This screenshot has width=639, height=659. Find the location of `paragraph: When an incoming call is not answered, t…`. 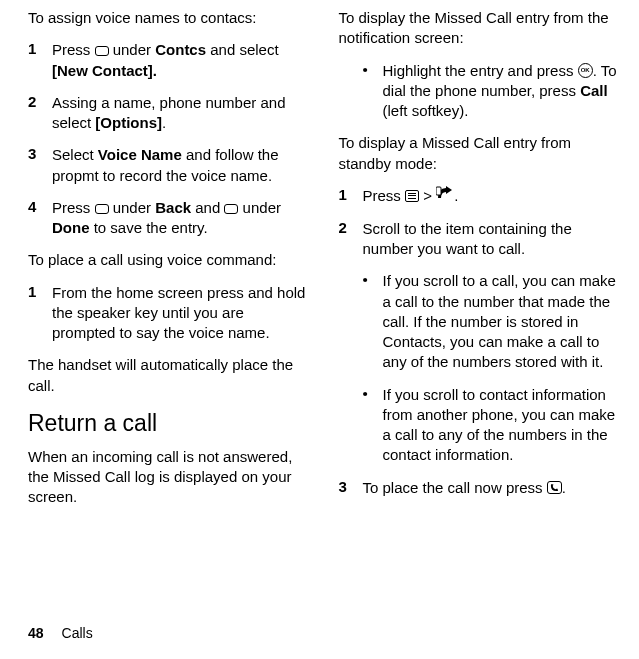

paragraph: When an incoming call is not answered, t… is located at coordinates (170, 478).